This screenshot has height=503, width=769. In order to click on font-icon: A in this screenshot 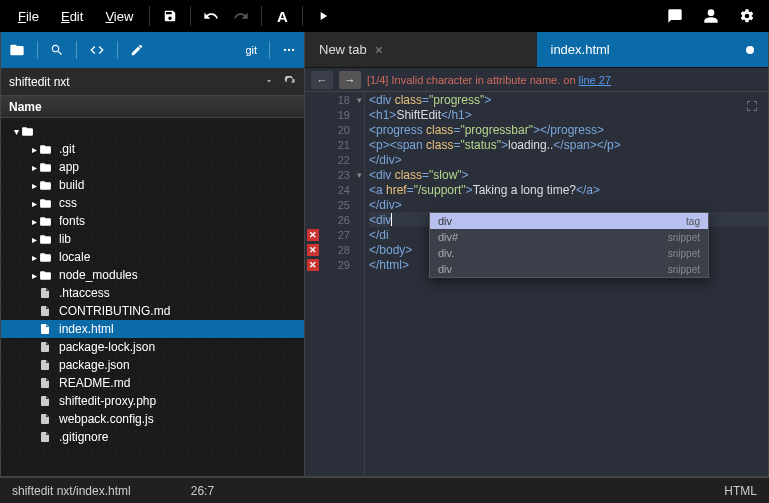, I will do `click(282, 16)`.